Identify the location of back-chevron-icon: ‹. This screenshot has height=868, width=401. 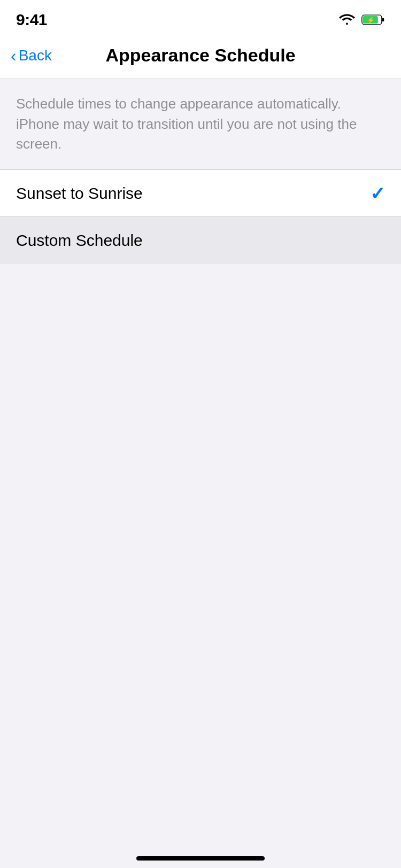
(14, 56).